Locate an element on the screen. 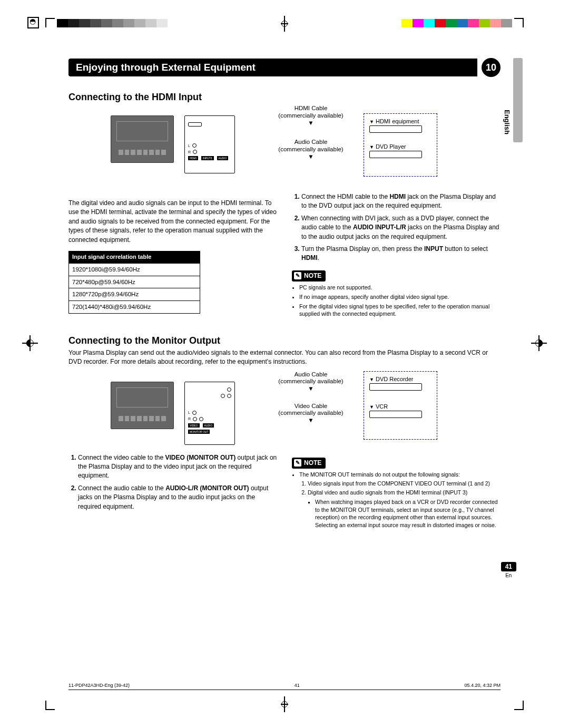  signal-table: Input signal correlation table 1920*1080… is located at coordinates (134, 283).